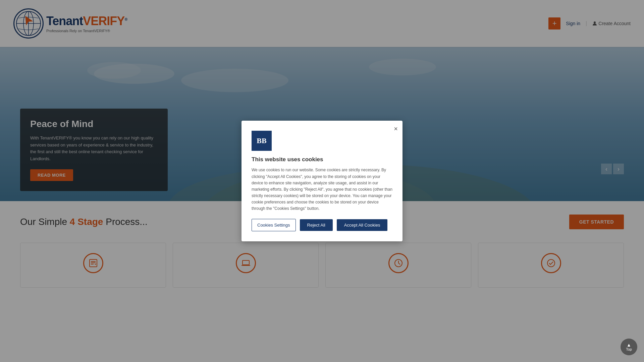  Describe the element at coordinates (262, 141) in the screenshot. I see `modal-logo: BB` at that location.